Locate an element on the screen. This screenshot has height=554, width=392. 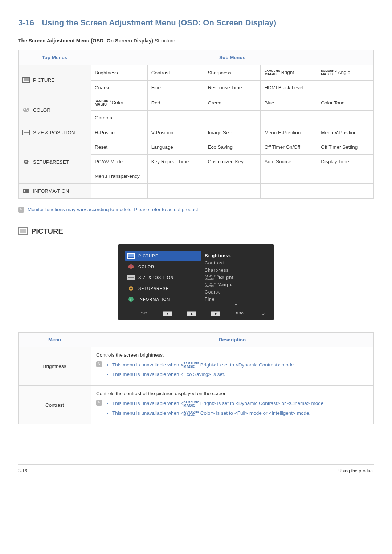
th-top-menus: Top Menus is located at coordinates (55, 58).